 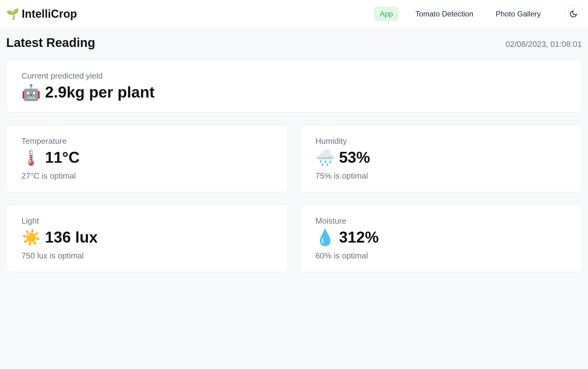 I want to click on section-title: Latest Reading, so click(x=51, y=43).